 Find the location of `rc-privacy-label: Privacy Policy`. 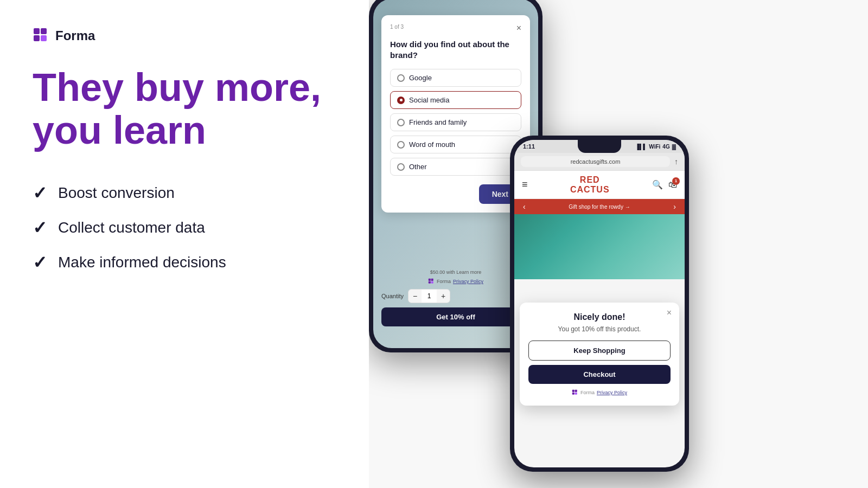

rc-privacy-label: Privacy Policy is located at coordinates (612, 393).